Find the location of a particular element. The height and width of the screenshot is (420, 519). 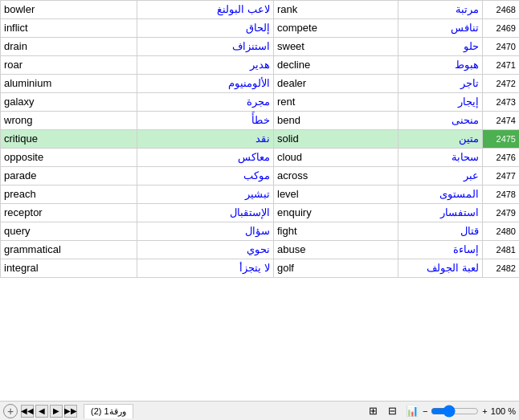

english-word-right: bend is located at coordinates (336, 120).